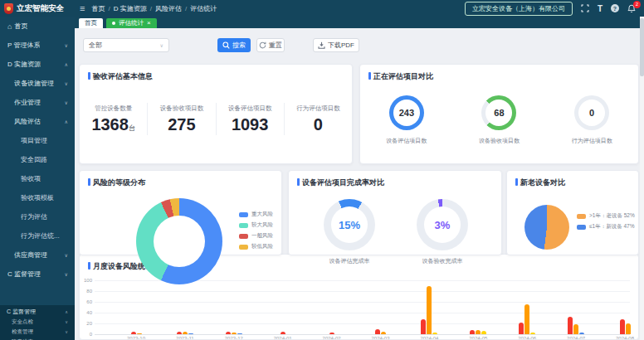  What do you see at coordinates (149, 23) in the screenshot?
I see `tab-close-icon: ×` at bounding box center [149, 23].